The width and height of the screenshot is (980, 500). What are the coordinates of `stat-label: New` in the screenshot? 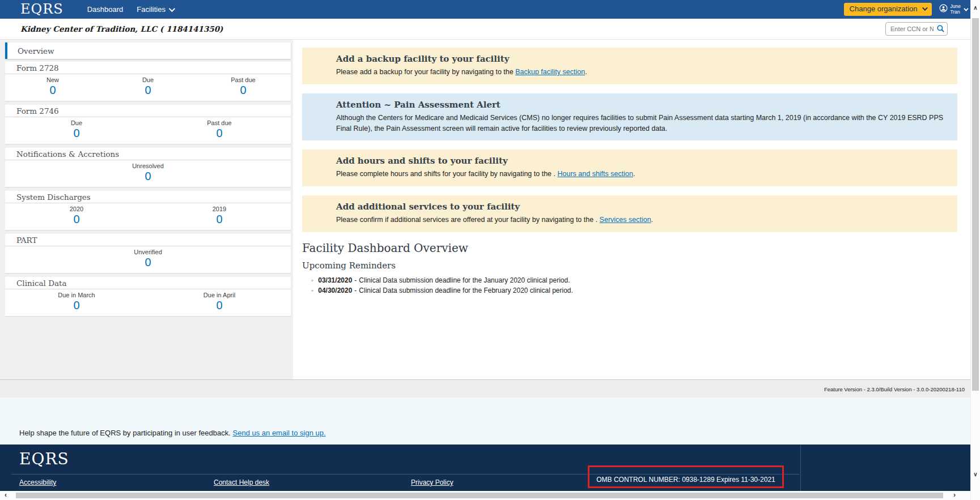 It's located at (53, 80).